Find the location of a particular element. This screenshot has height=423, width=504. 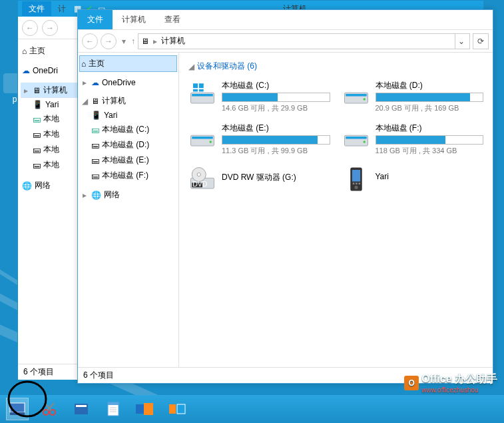

tab-partial-back: 计 is located at coordinates (62, 9).